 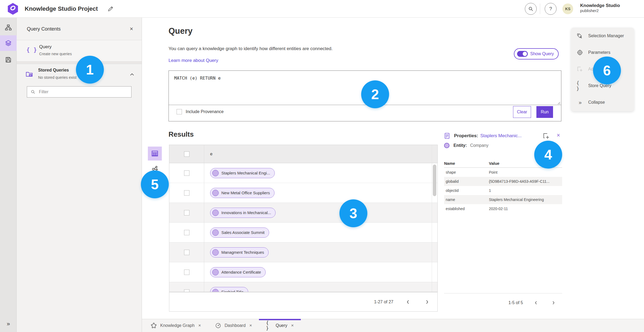 What do you see at coordinates (111, 9) in the screenshot?
I see `edit-title-icon` at bounding box center [111, 9].